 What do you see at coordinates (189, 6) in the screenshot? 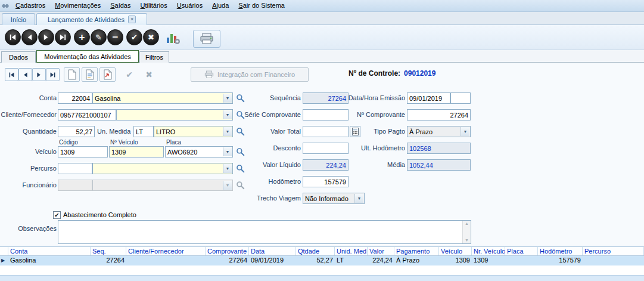
I see `menu-usuarios: Usuários` at bounding box center [189, 6].